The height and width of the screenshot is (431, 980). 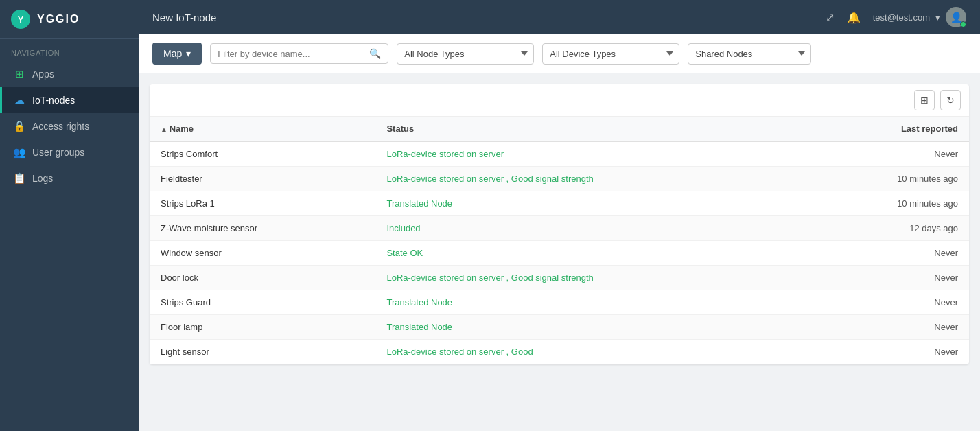 What do you see at coordinates (375, 54) in the screenshot?
I see `search-icon: 🔍` at bounding box center [375, 54].